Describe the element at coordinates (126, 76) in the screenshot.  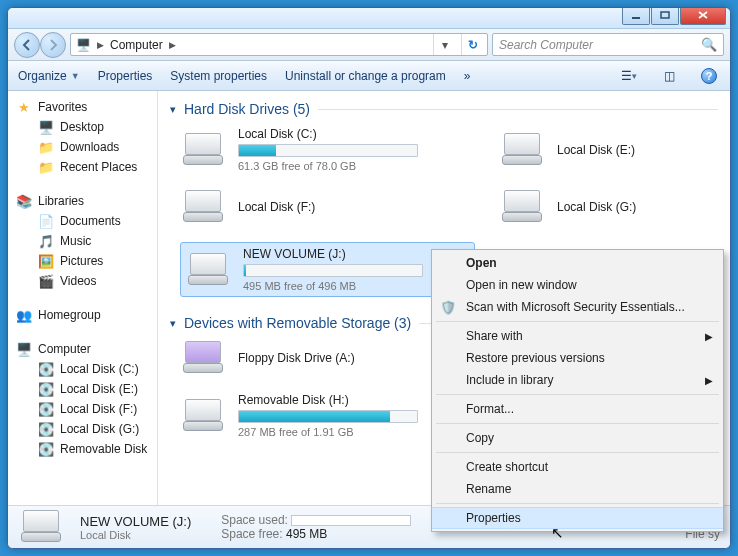
I see `properties-button: Properties` at that location.